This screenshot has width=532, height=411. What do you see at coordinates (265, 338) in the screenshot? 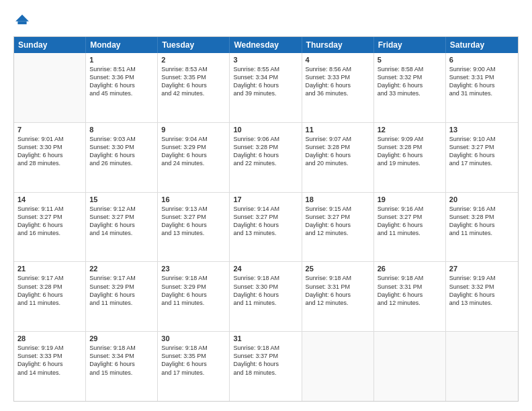
I see `day-number: 31` at bounding box center [265, 338].